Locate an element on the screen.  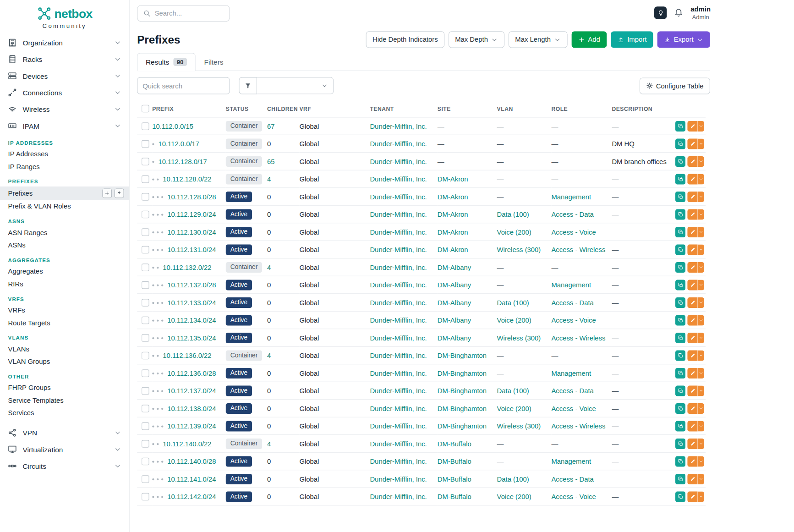
prefix-link: 10.112.133.0/24 is located at coordinates (192, 302).